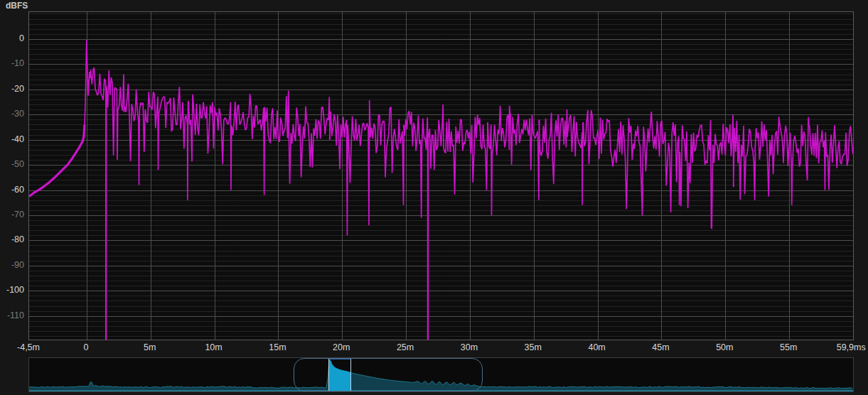 The width and height of the screenshot is (868, 395). Describe the element at coordinates (12, 265) in the screenshot. I see `y-tick-label: -90` at that location.